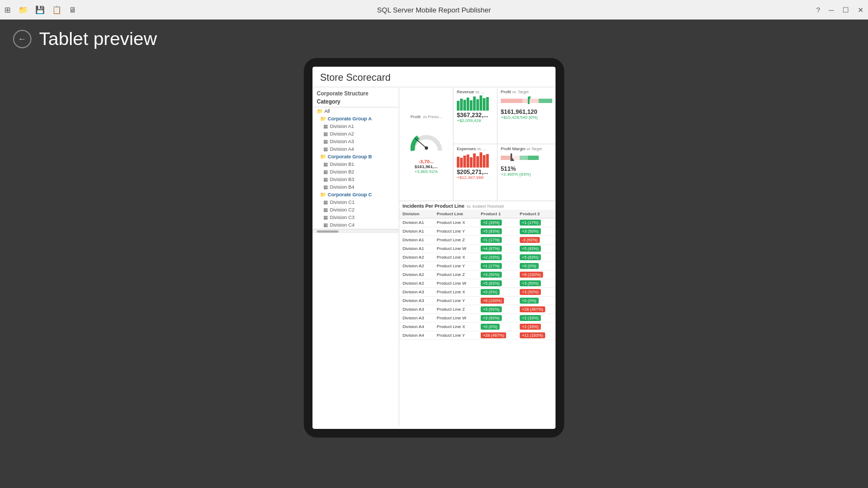 The width and height of the screenshot is (868, 488). I want to click on margin-bullet-svg, so click(526, 158).